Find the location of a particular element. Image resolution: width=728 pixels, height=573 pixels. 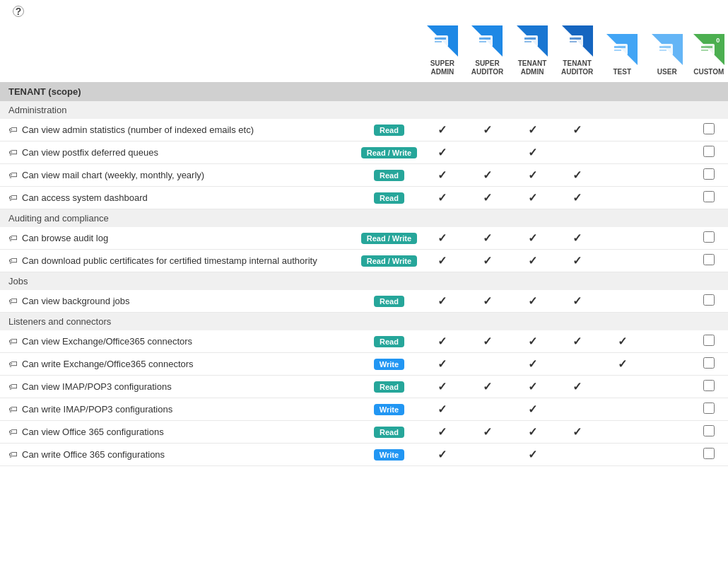

table-row: 🏷Can view background jobsRead✓✓✓✓ is located at coordinates (364, 301).